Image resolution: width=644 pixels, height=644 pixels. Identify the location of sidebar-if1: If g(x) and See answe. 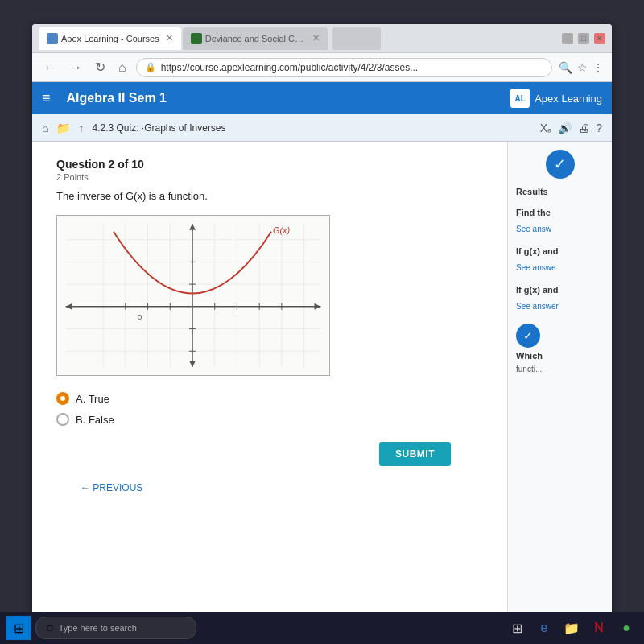
(560, 260).